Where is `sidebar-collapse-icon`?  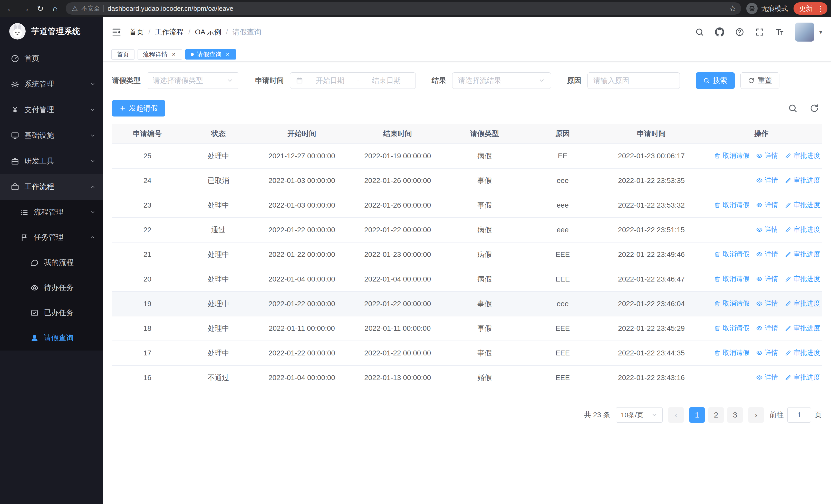
sidebar-collapse-icon is located at coordinates (117, 32).